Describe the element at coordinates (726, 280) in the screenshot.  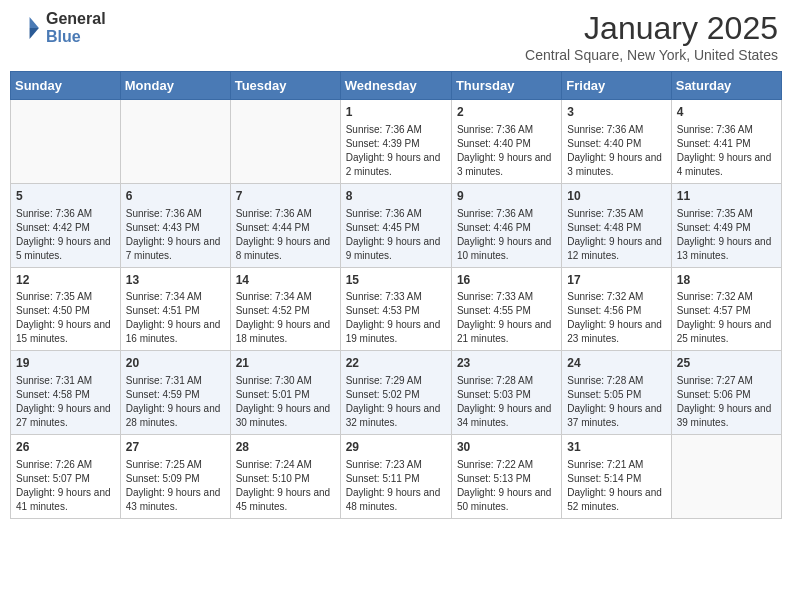
I see `day-number: 18` at that location.